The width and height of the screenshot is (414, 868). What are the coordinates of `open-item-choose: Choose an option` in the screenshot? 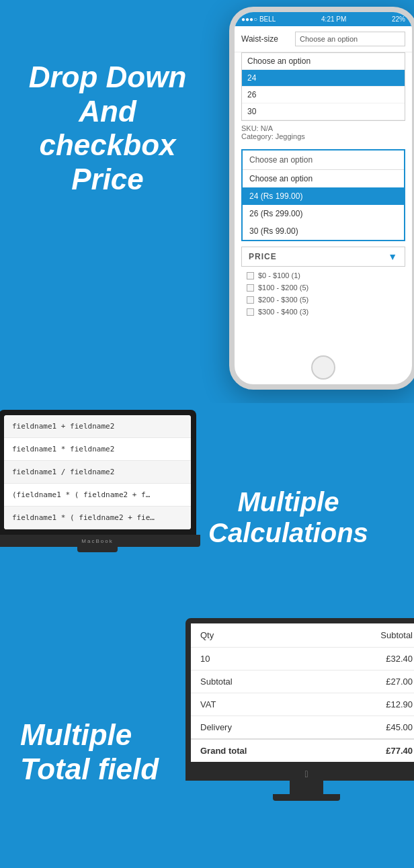 It's located at (323, 179).